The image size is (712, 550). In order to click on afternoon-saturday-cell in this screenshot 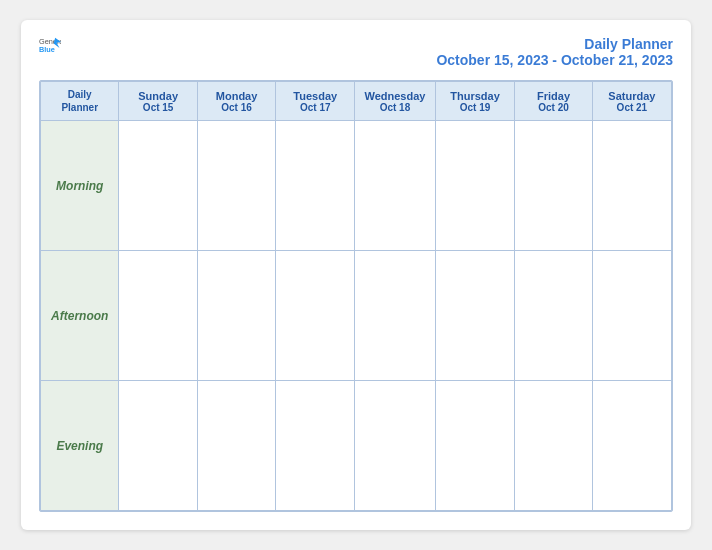, I will do `click(632, 316)`.